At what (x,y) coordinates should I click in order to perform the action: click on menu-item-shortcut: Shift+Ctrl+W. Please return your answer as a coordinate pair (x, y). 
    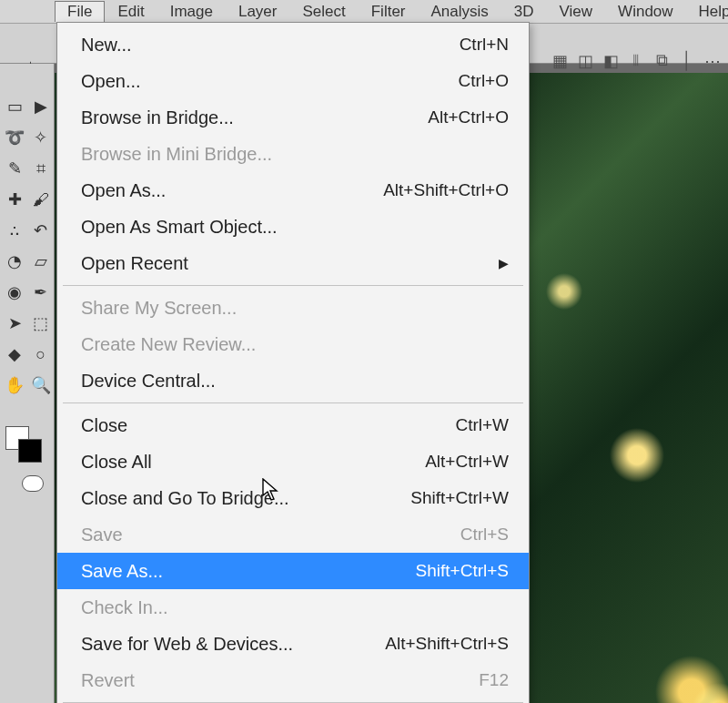
    Looking at the image, I should click on (460, 499).